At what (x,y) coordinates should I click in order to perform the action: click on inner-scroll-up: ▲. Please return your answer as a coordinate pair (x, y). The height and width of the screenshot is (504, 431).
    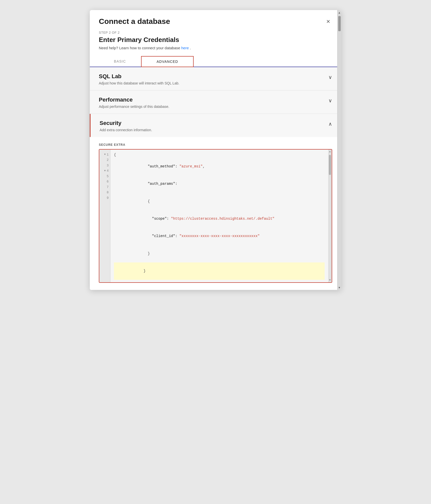
    Looking at the image, I should click on (330, 152).